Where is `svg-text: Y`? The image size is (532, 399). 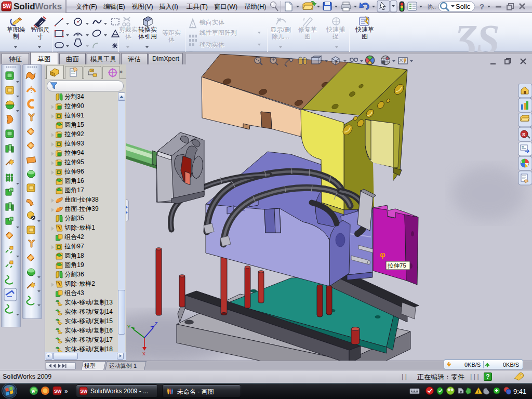
svg-text: Y is located at coordinates (129, 327).